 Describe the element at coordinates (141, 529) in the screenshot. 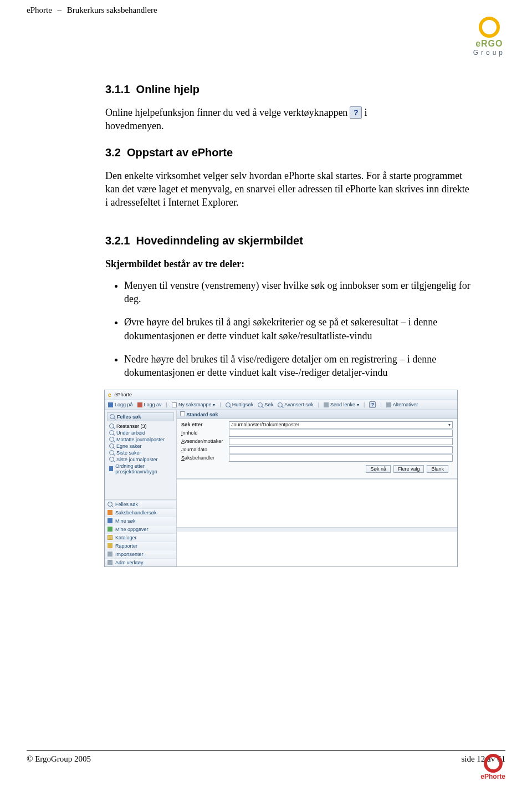

I see `nav-item: Mine oppgaver` at that location.